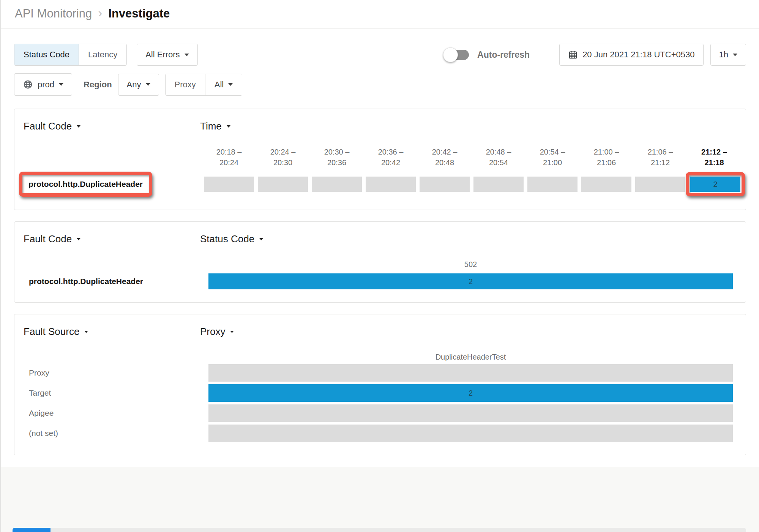 Image resolution: width=759 pixels, height=532 pixels. I want to click on col-dimension-label: Time, so click(211, 126).